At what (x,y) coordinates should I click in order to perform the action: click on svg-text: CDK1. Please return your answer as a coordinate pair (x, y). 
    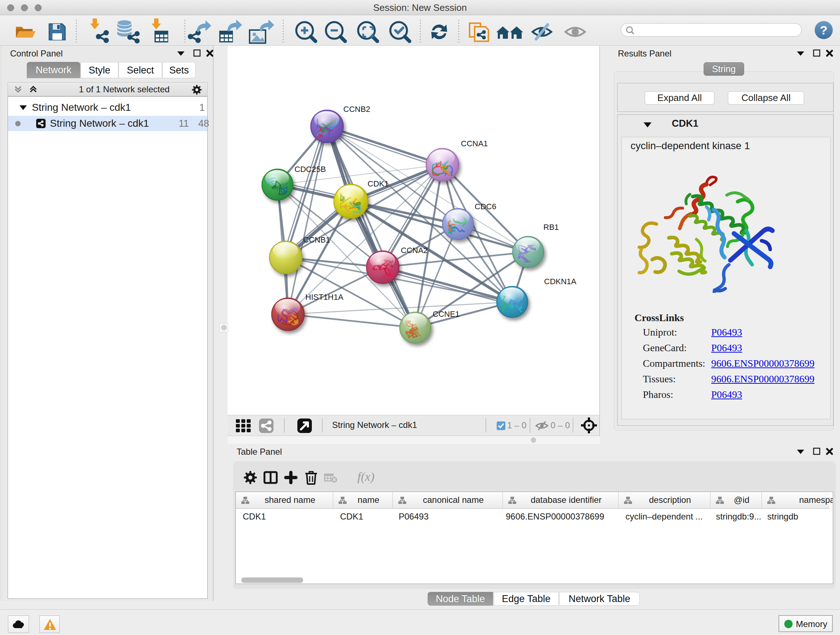
    Looking at the image, I should click on (378, 184).